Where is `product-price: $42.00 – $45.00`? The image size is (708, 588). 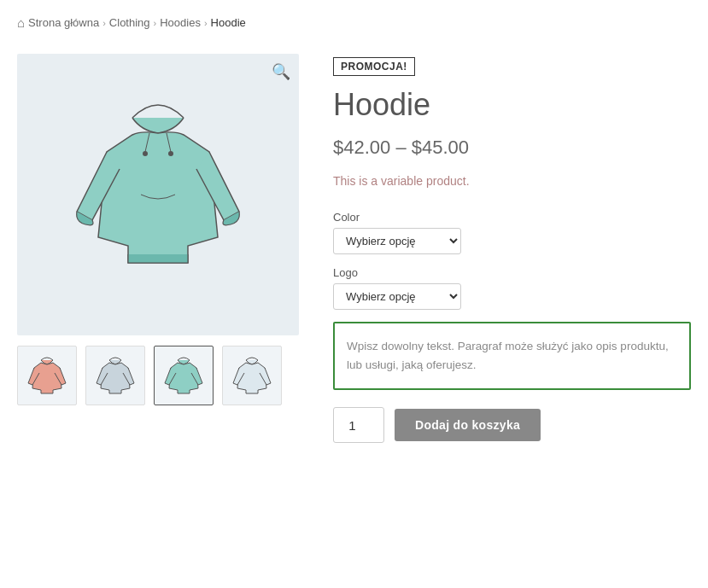
product-price: $42.00 – $45.00 is located at coordinates (512, 148).